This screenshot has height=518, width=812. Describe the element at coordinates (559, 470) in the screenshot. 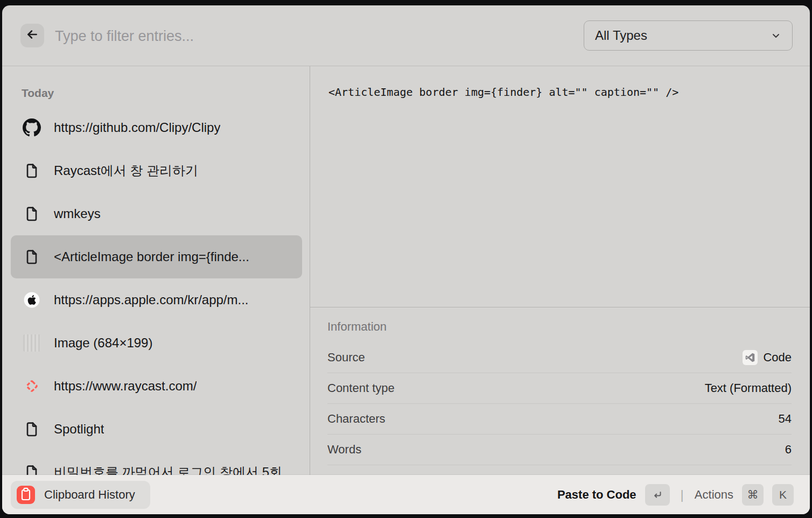

I see `info-row-copied: Copied Today at 01:00:04` at that location.